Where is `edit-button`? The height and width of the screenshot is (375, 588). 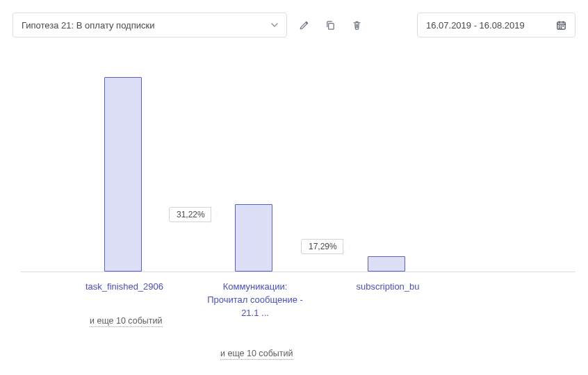 edit-button is located at coordinates (304, 25).